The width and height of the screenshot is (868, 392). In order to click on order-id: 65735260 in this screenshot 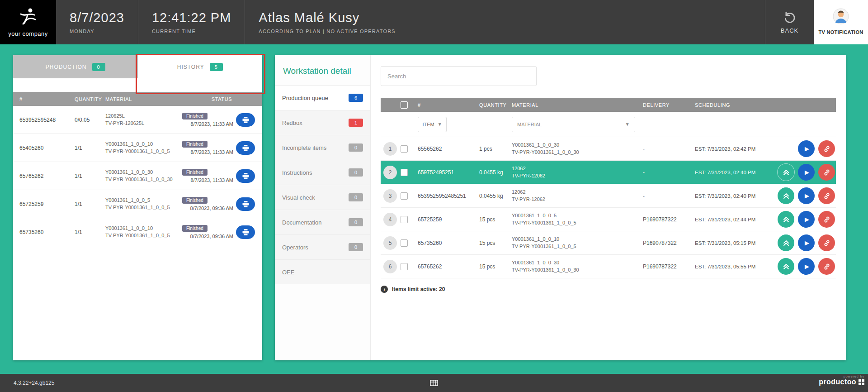, I will do `click(448, 243)`.